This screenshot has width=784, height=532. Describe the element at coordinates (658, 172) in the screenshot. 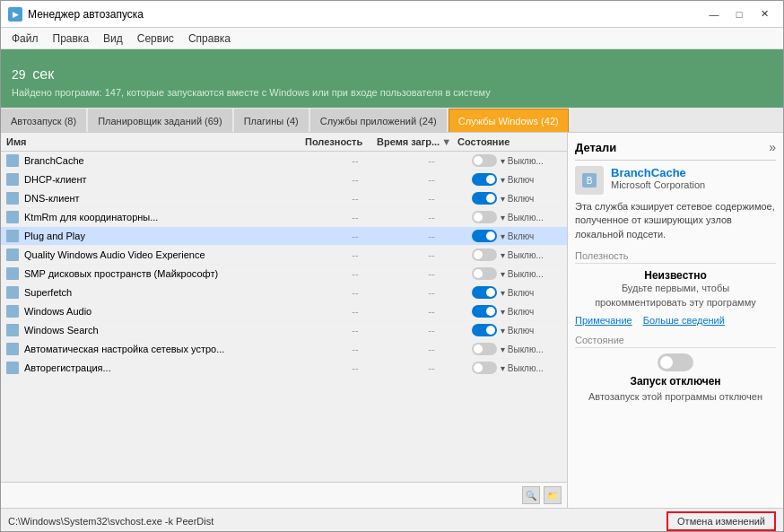

I see `app-detail-name: BranchCache` at that location.